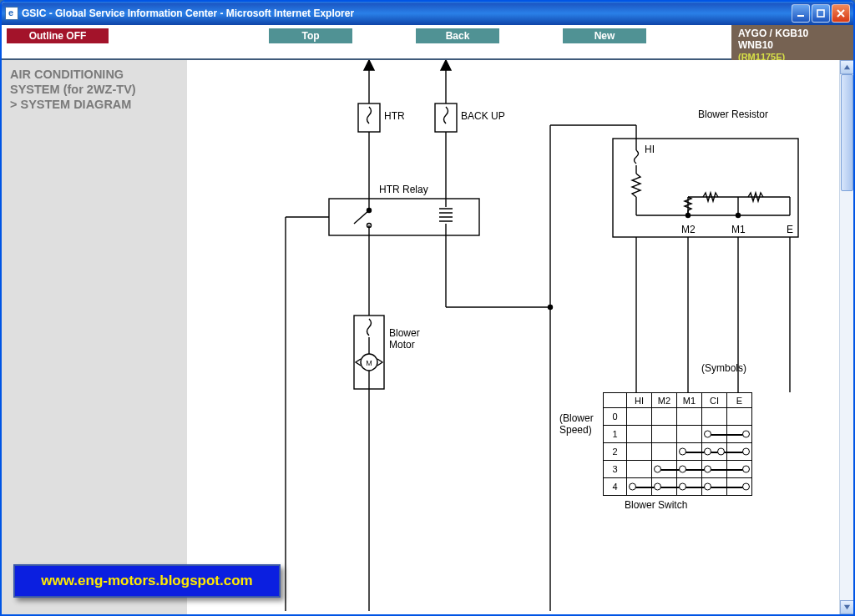 Image resolution: width=855 pixels, height=616 pixels. What do you see at coordinates (615, 417) in the screenshot?
I see `row-0: 0` at bounding box center [615, 417].